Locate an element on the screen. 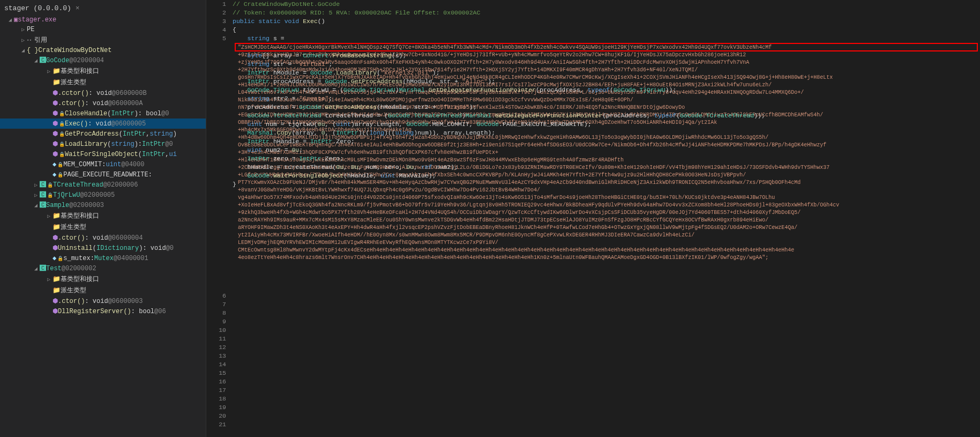 Image resolution: width=980 pixels, height=437 pixels. node-sample-base: ▷ 📁 基类型和接口 is located at coordinates (103, 216).